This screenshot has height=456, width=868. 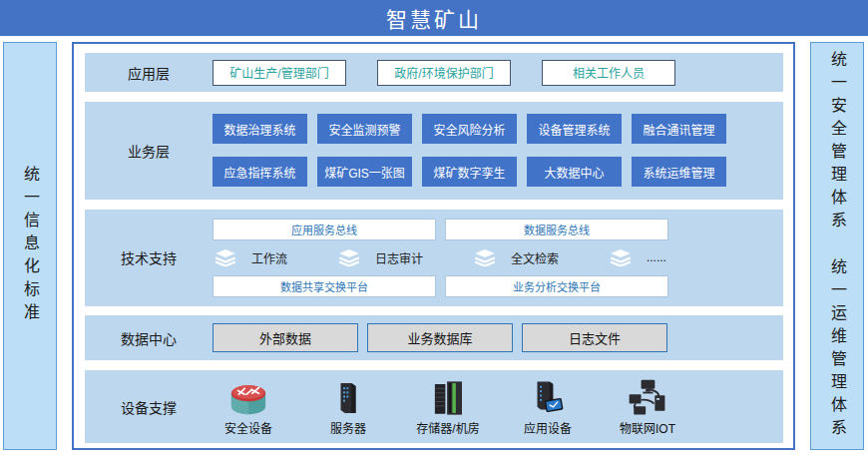 What do you see at coordinates (557, 286) in the screenshot?
I see `tech-box-business-analysis-platform: 业务分析交换平台` at bounding box center [557, 286].